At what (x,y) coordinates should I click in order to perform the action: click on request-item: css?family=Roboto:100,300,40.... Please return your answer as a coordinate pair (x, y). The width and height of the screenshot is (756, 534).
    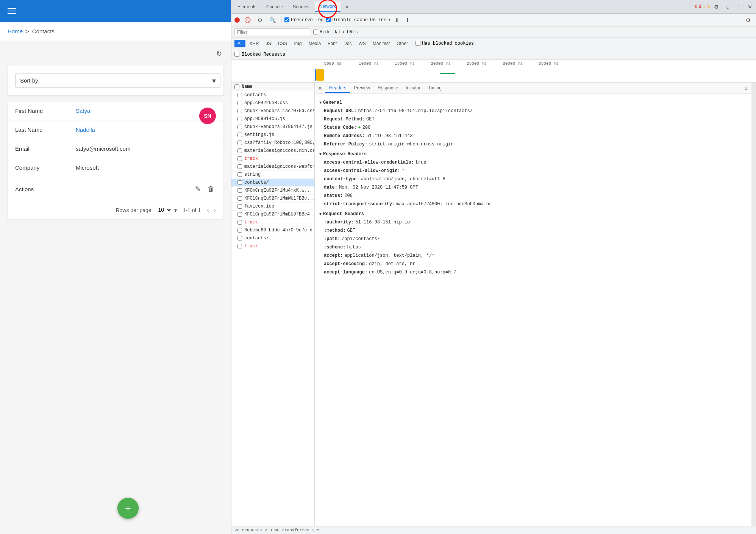
    Looking at the image, I should click on (273, 143).